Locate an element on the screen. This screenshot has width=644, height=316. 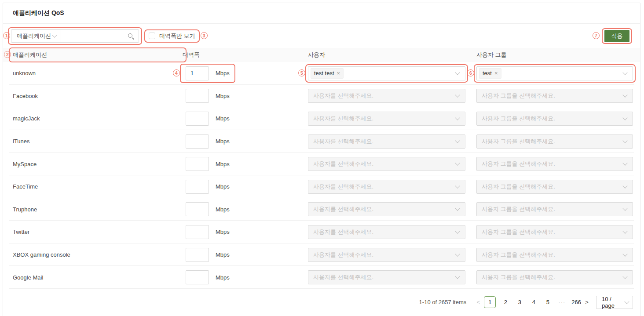
application-name: Truphone is located at coordinates (25, 209).